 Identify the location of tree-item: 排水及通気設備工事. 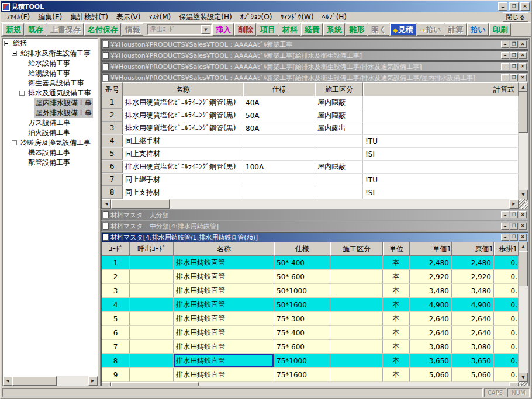
(50, 93).